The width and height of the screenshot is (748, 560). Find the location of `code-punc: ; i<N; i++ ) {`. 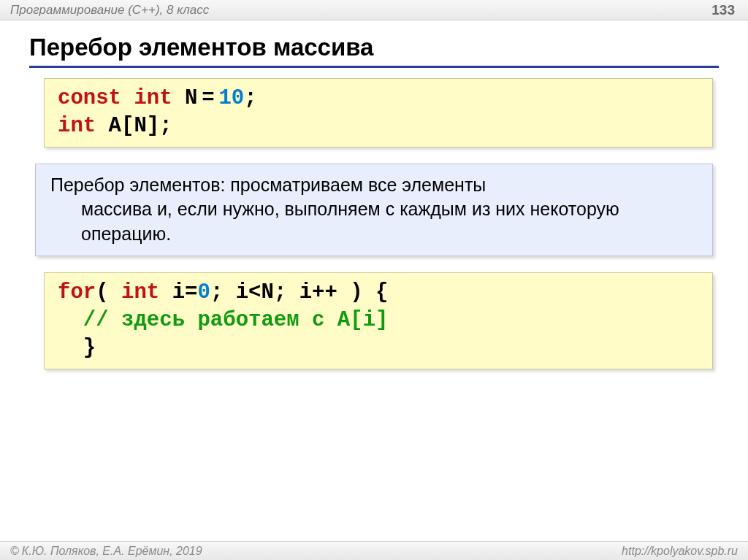

code-punc: ; i<N; i++ ) { is located at coordinates (299, 292).